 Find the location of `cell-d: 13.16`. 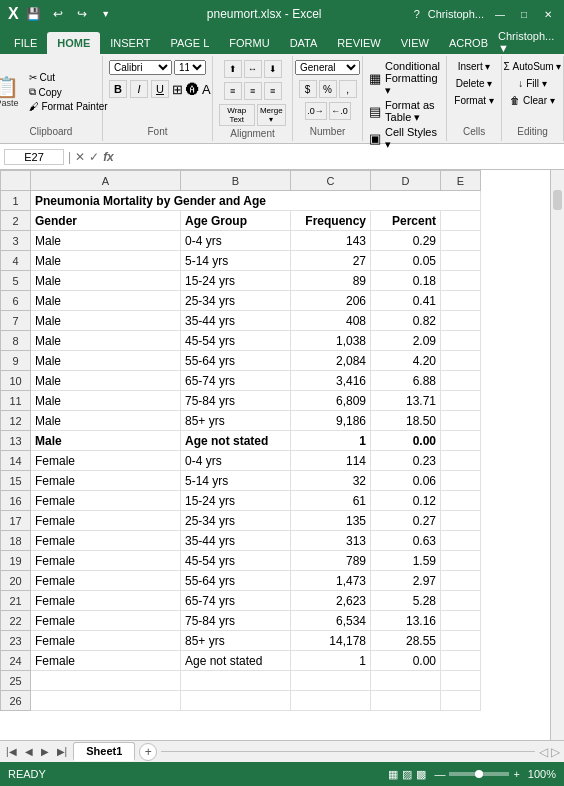

cell-d: 13.16 is located at coordinates (406, 621).